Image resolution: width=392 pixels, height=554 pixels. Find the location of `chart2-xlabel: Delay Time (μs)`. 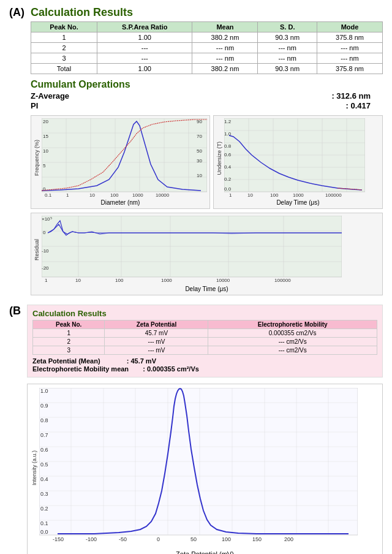

chart2-xlabel: Delay Time (μs) is located at coordinates (298, 202).